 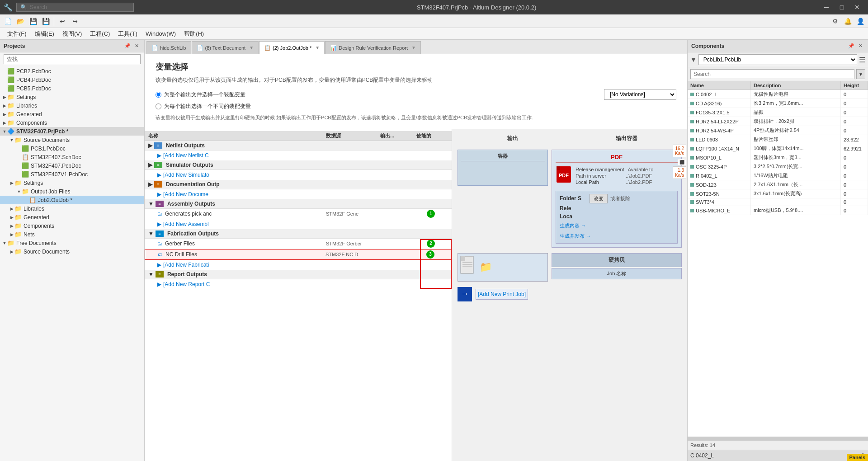 What do you see at coordinates (72, 217) in the screenshot?
I see `tree-item-generated2: ▶ 📁 Generated` at bounding box center [72, 217].